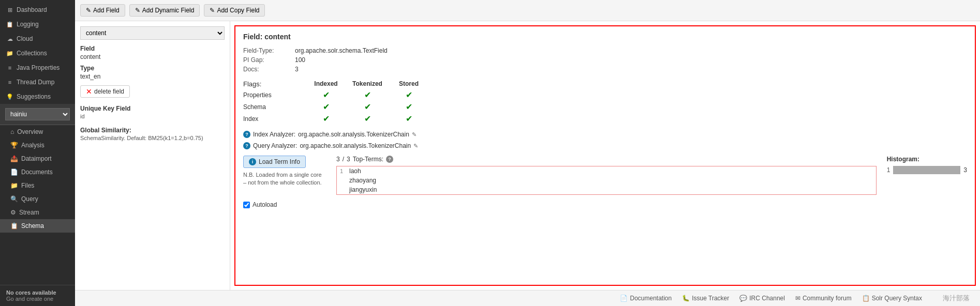 The image size is (980, 306). Describe the element at coordinates (326, 106) in the screenshot. I see `schema-indexed-check: ✔` at that location.